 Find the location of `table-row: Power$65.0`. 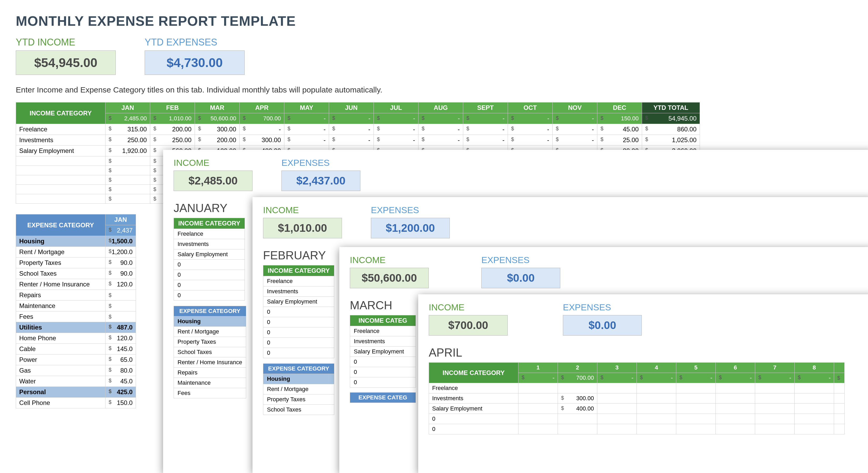

table-row: Power$65.0 is located at coordinates (76, 360).